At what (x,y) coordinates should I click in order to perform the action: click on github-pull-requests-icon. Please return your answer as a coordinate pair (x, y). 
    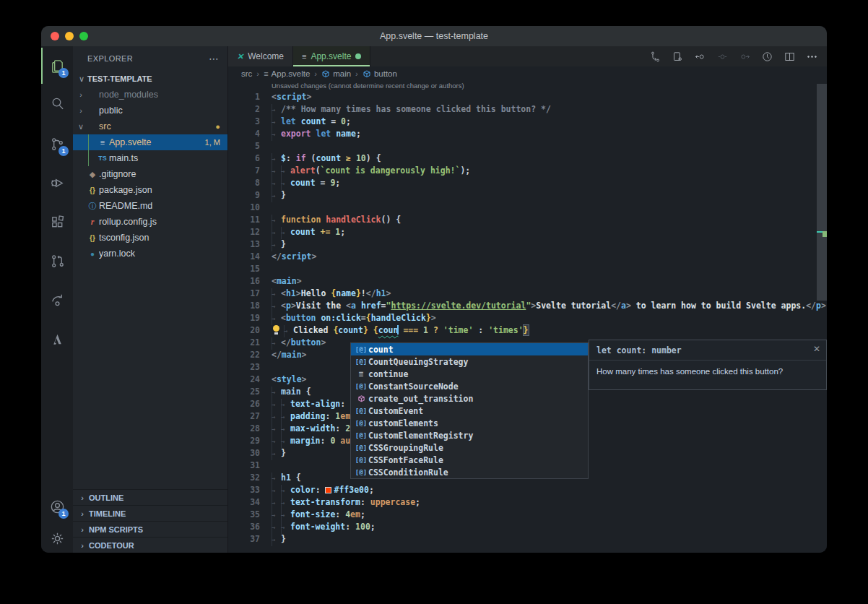
    Looking at the image, I should click on (57, 261).